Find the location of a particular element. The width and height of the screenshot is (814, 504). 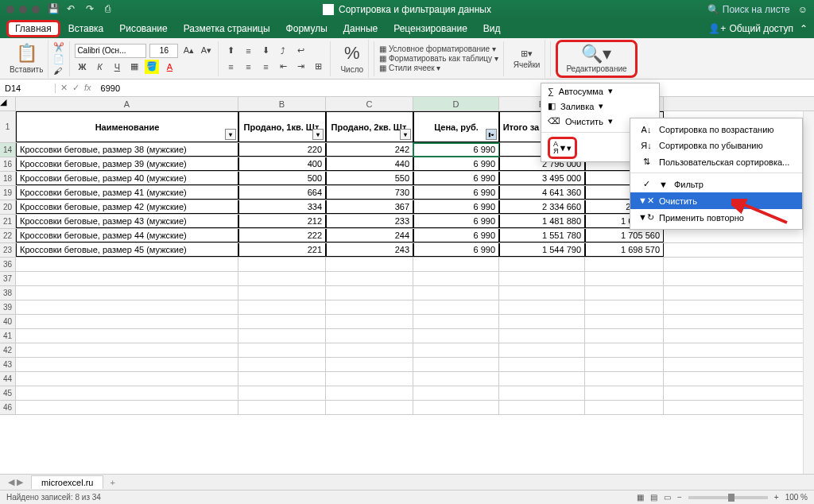

orientation-icon: ⤴ is located at coordinates (283, 51).